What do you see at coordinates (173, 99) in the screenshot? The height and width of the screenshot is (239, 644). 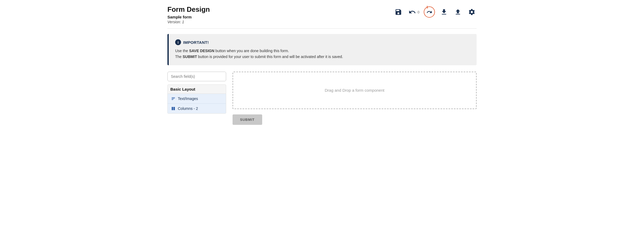 I see `text-image-icon` at bounding box center [173, 99].